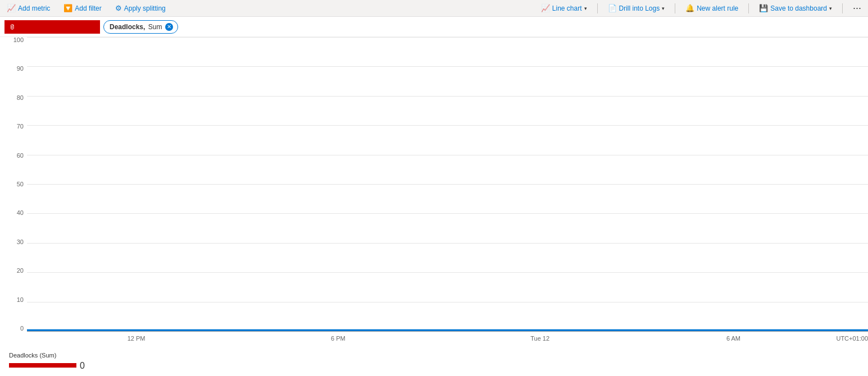 The width and height of the screenshot is (868, 376). What do you see at coordinates (830, 8) in the screenshot?
I see `save-dashboard-chevron-icon: ▾` at bounding box center [830, 8].